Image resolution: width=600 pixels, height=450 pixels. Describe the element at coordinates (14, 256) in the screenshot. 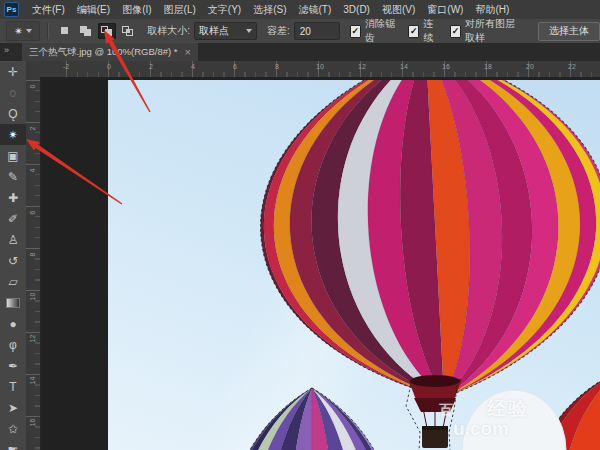

I see `tools-panel: ✛ ◌ Ǫ ✴ ▣ ✎ ✚ ✐ ♙ ↺ ▱ ● φ ✒ T ➤ ✩ ☛ Q` at that location.